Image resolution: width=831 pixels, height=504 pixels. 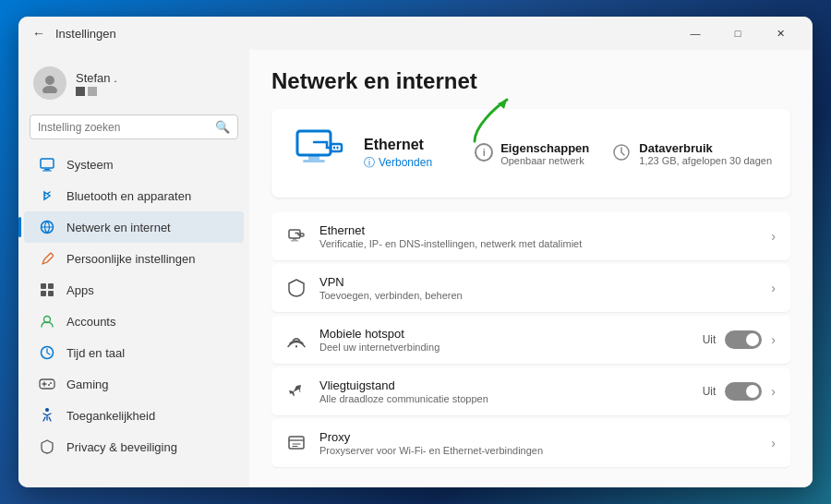 What do you see at coordinates (131, 258) in the screenshot?
I see `sidebar-item-persoonlijk-label: Persoonlijke instellingen` at bounding box center [131, 258].